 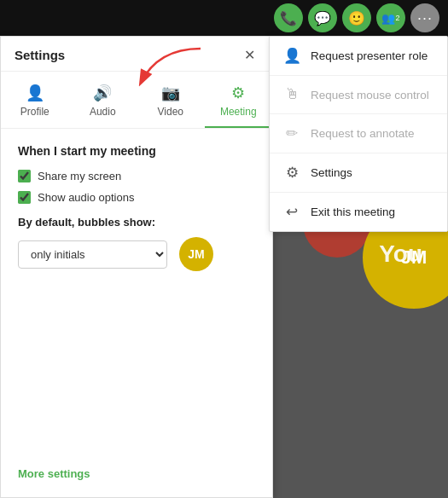 I want to click on bubbles-row: only initials full name nothing JM, so click(x=137, y=254).